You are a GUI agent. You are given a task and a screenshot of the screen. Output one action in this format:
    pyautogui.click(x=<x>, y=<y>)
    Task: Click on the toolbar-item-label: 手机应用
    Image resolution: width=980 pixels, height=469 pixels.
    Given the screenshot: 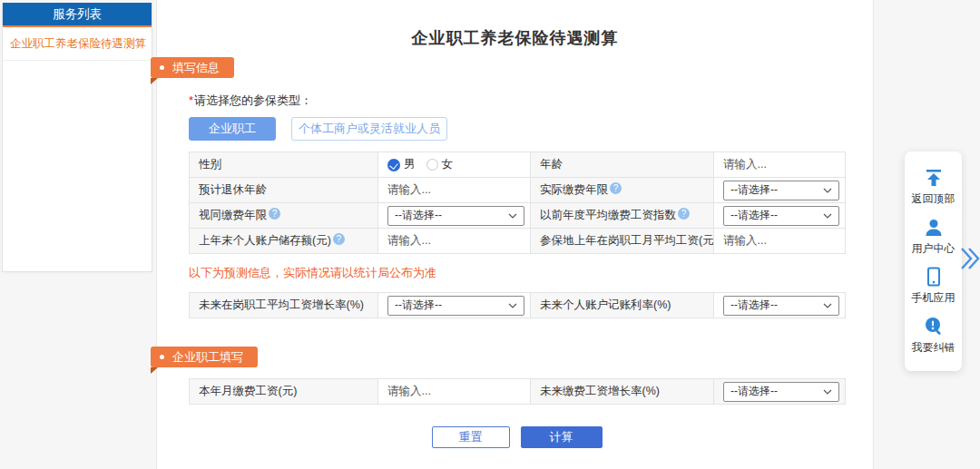 What is the action you would take?
    pyautogui.click(x=934, y=298)
    